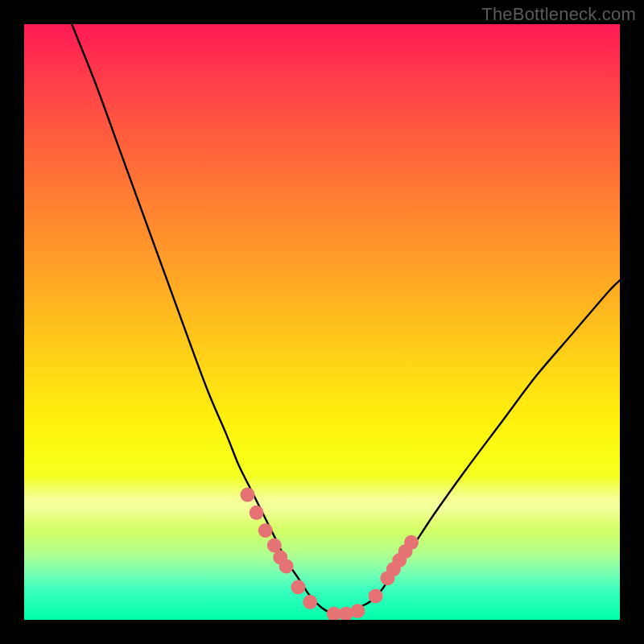 The image size is (644, 644). What do you see at coordinates (330, 554) in the screenshot?
I see `curve-markers` at bounding box center [330, 554].